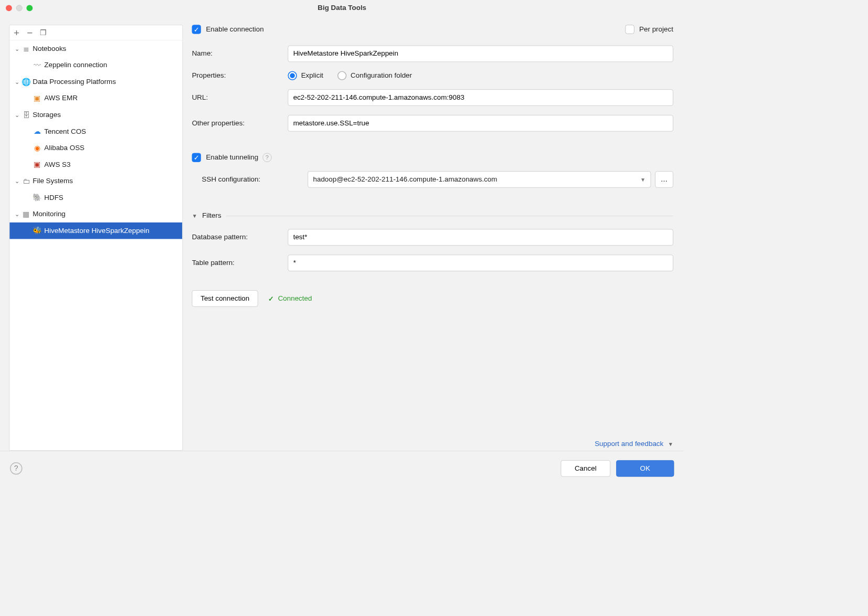  What do you see at coordinates (342, 8) in the screenshot?
I see `window-title: Big Data Tools` at bounding box center [342, 8].